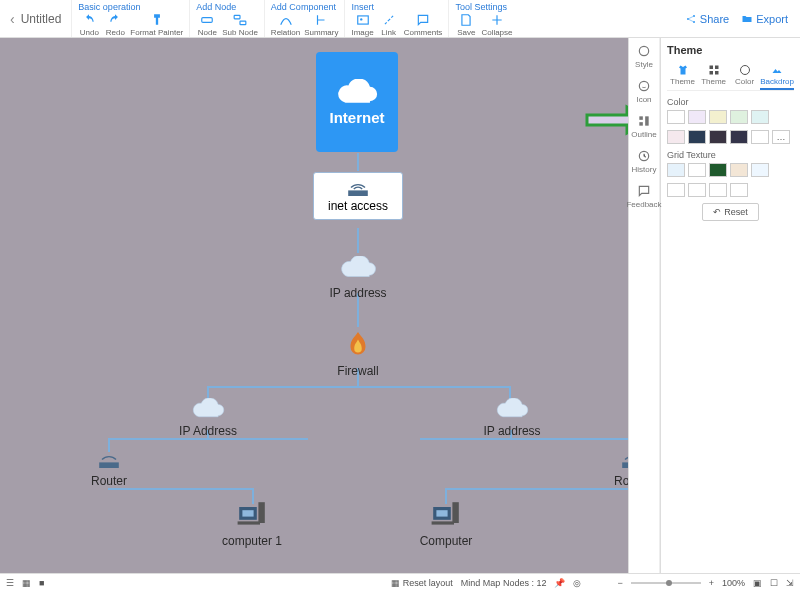 Image resolution: width=800 pixels, height=591 pixels. Describe the element at coordinates (496, 25) in the screenshot. I see `collapse-button: Collapse` at that location.